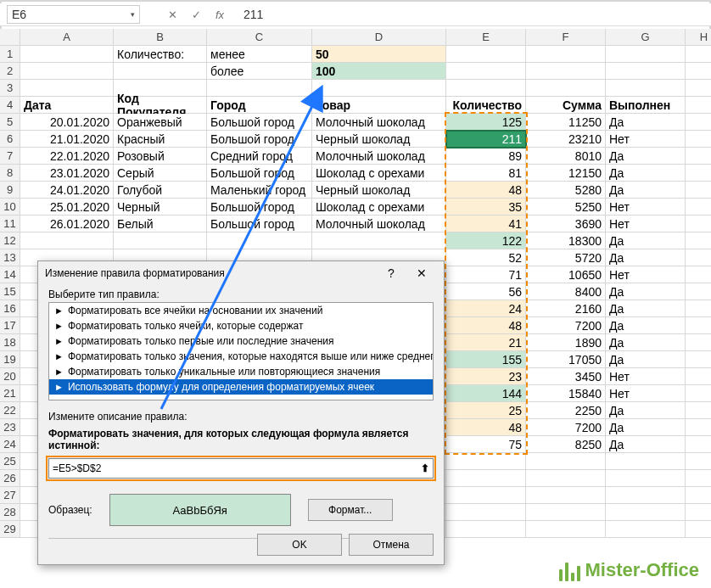 The image size is (711, 588). What do you see at coordinates (486, 105) in the screenshot?
I see `cell: Количество` at bounding box center [486, 105].